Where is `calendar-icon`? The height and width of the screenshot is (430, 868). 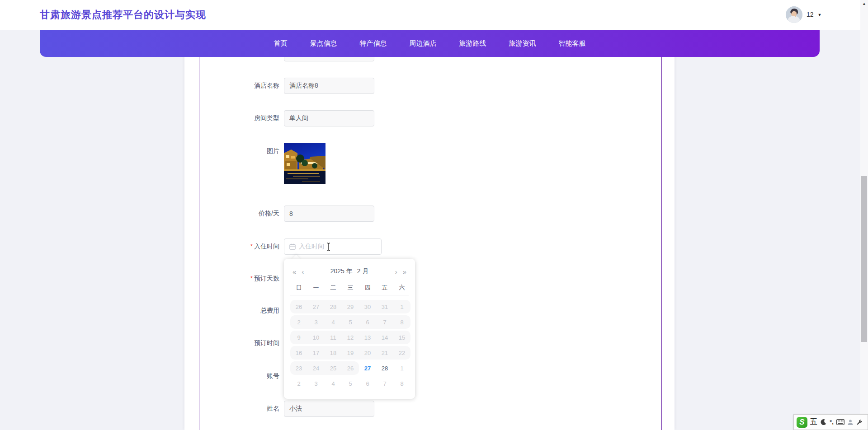 calendar-icon is located at coordinates (292, 247).